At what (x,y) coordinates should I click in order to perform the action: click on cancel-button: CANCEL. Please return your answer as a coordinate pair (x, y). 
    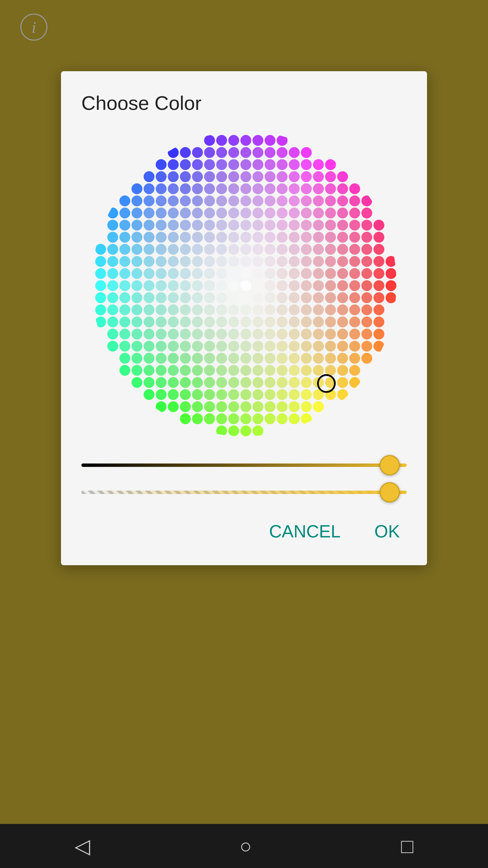
    Looking at the image, I should click on (305, 531).